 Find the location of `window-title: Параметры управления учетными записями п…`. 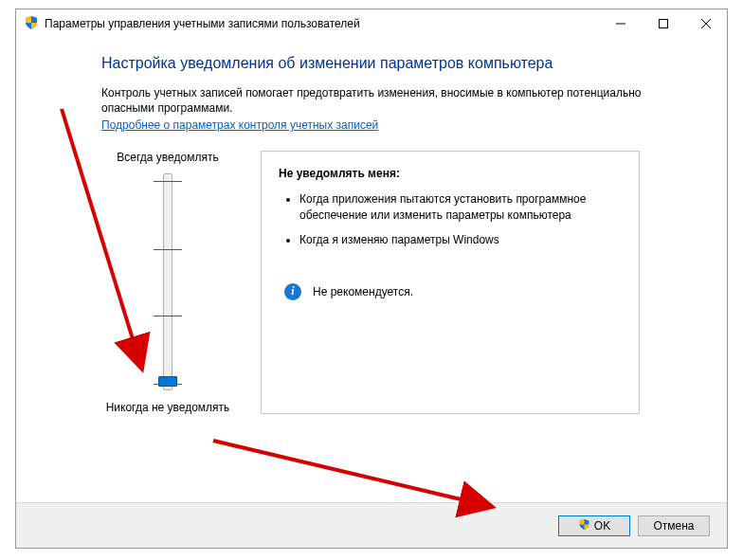

window-title: Параметры управления учетными записями п… is located at coordinates (203, 24).